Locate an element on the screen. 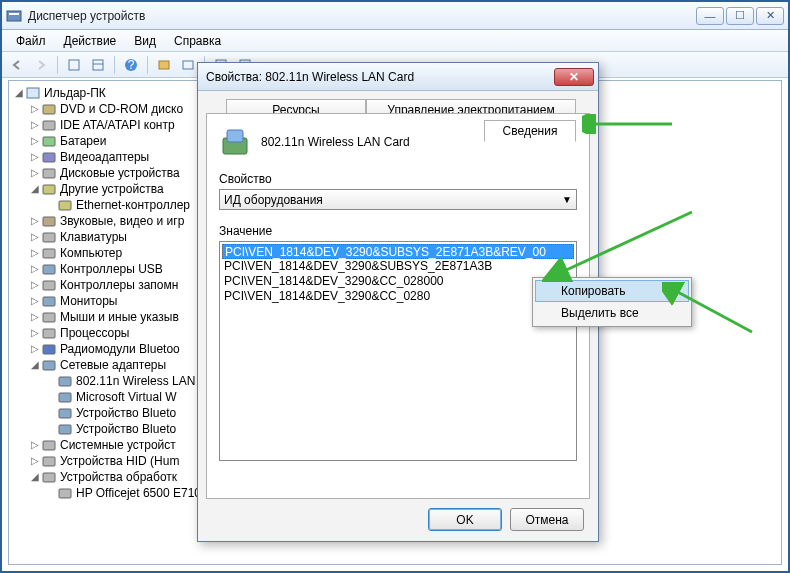 Image resolution: width=790 pixels, height=573 pixels. back-button is located at coordinates (17, 65).